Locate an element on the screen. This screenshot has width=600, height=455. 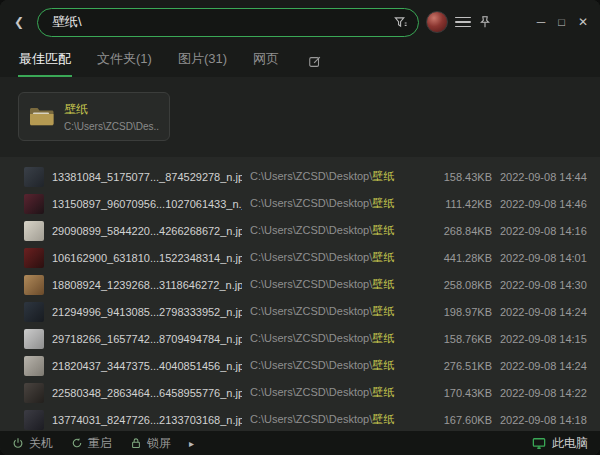
window-controls: ─ □ ✕ is located at coordinates (562, 22).